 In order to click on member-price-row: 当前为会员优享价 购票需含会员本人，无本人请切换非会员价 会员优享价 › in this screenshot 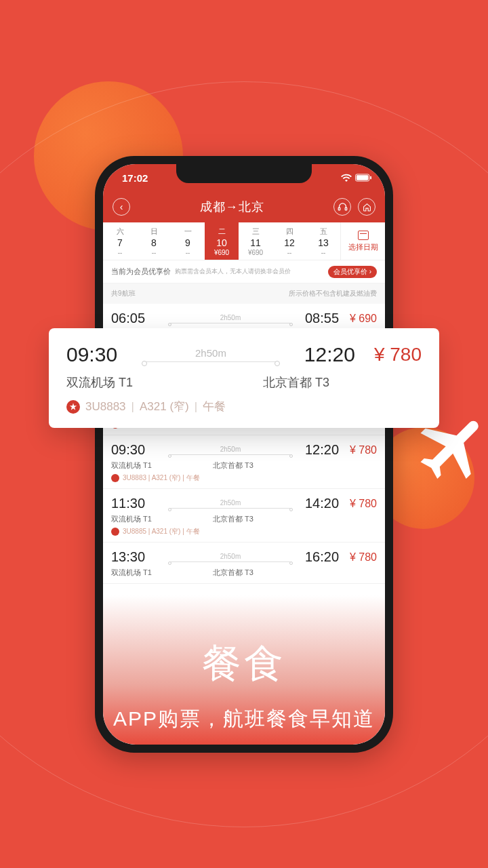, I will do `click(244, 272)`.